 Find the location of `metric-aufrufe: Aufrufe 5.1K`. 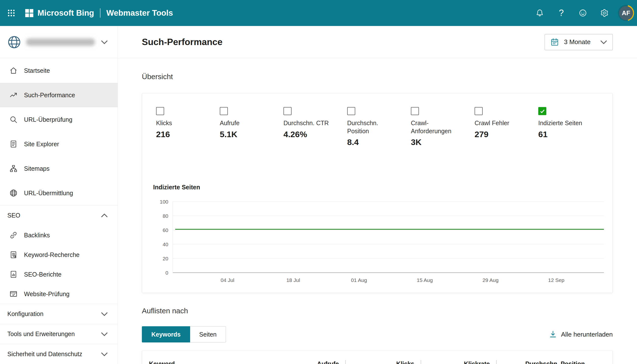

metric-aufrufe: Aufrufe 5.1K is located at coordinates (252, 127).